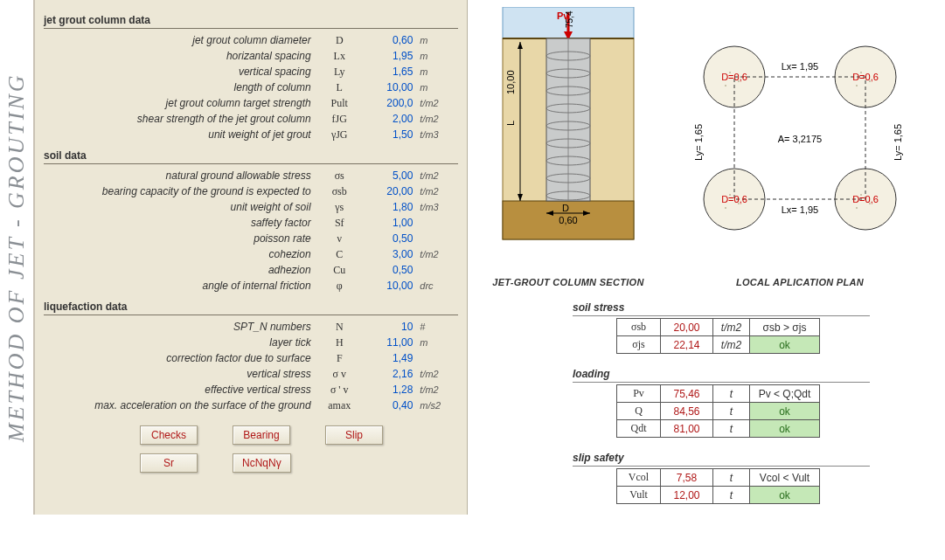  What do you see at coordinates (179, 342) in the screenshot?
I see `row-label: layer tick` at bounding box center [179, 342].